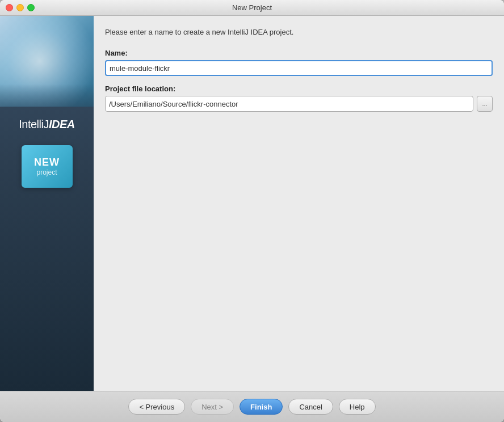 The height and width of the screenshot is (422, 504). What do you see at coordinates (252, 8) in the screenshot?
I see `window-title: New Project` at bounding box center [252, 8].